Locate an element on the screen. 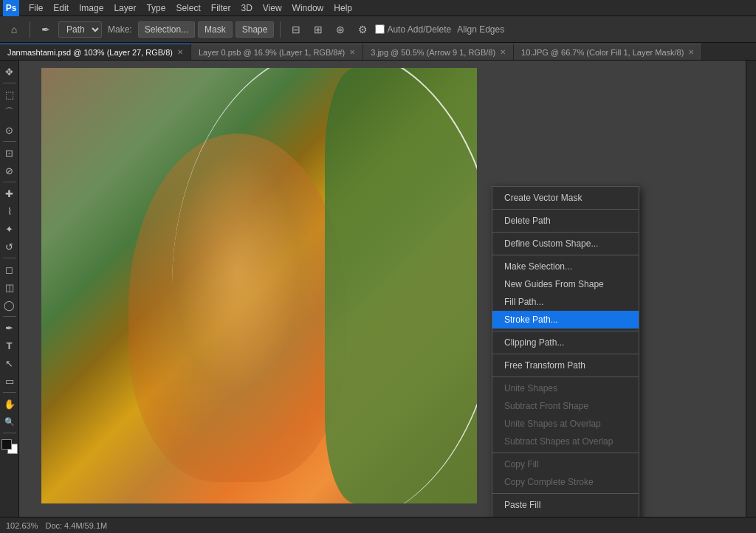  pen-tool: ✒ is located at coordinates (10, 328).